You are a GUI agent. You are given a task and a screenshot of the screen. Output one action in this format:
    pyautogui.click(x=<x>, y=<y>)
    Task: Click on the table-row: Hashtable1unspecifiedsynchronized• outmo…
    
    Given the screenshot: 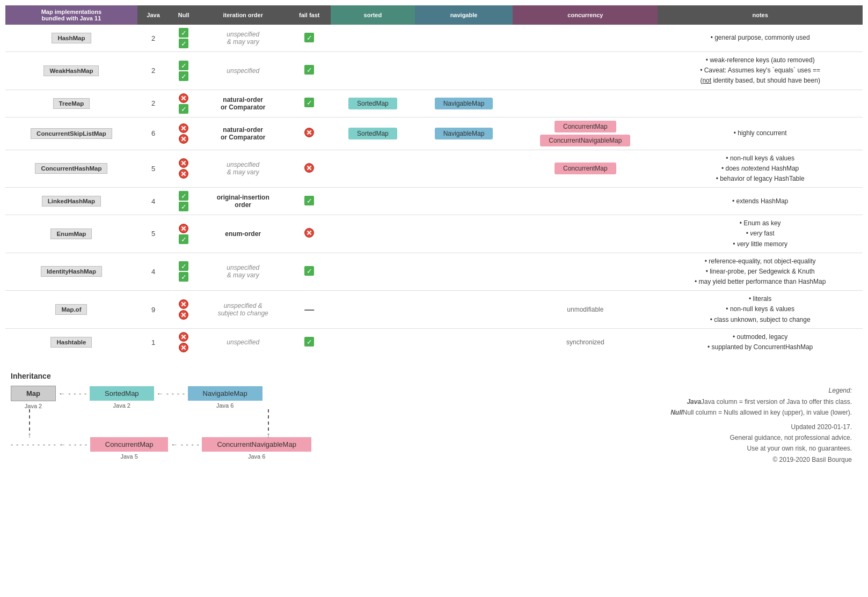 What is the action you would take?
    pyautogui.click(x=434, y=342)
    